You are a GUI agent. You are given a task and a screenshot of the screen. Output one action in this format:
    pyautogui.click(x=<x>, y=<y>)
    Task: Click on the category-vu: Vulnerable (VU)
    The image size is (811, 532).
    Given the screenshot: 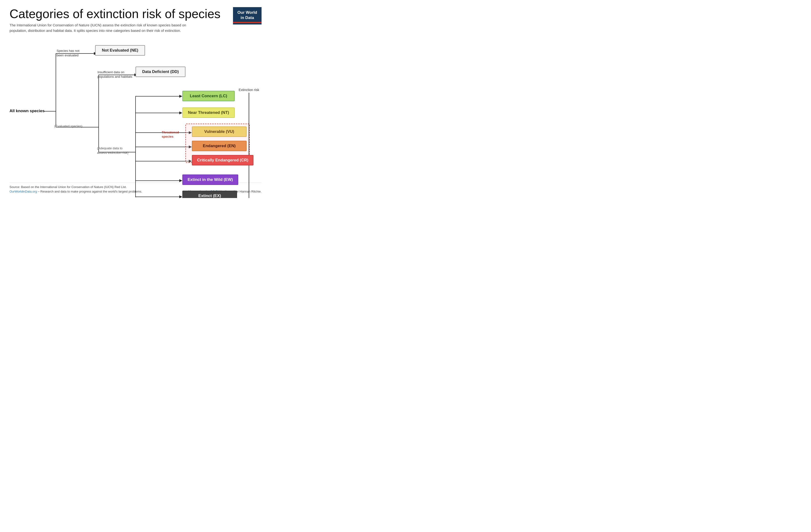 What is the action you would take?
    pyautogui.click(x=219, y=131)
    